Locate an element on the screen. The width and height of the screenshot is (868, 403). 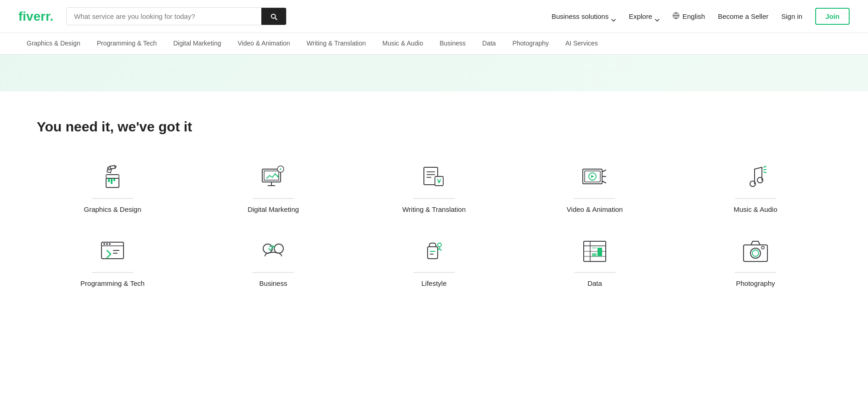
category-card-label: Writing & Translation is located at coordinates (434, 210).